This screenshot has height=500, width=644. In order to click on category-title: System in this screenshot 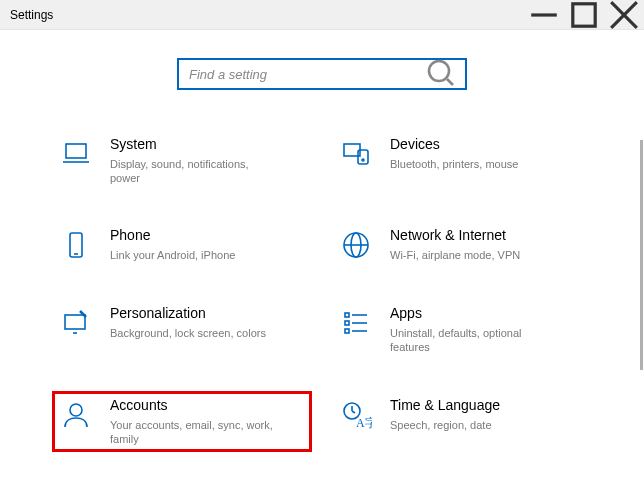, I will do `click(208, 144)`.